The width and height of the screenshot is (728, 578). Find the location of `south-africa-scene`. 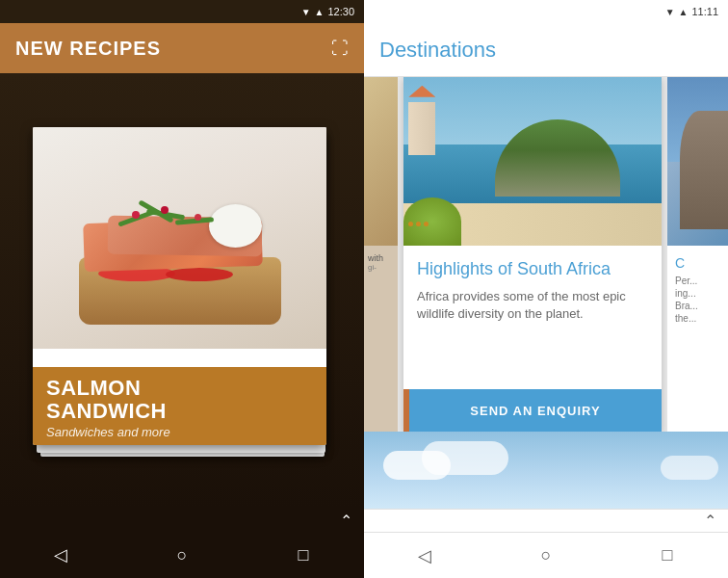

south-africa-scene is located at coordinates (533, 162).